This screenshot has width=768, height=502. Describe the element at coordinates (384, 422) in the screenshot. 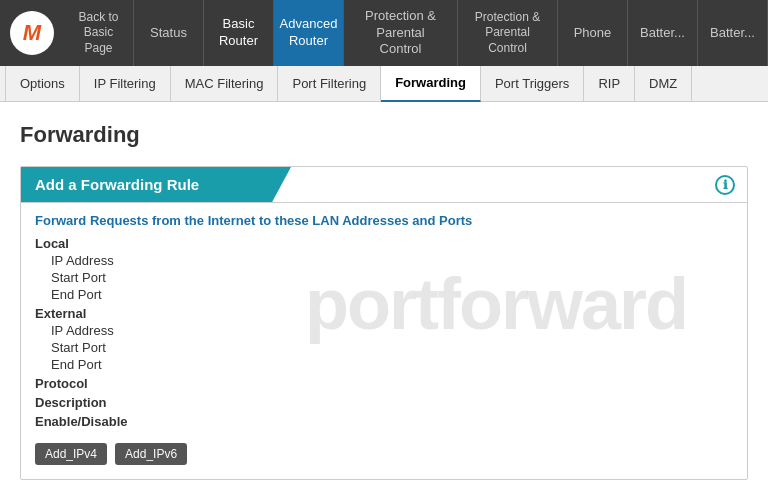

I see `field-enable-disable: Enable/Disable` at that location.